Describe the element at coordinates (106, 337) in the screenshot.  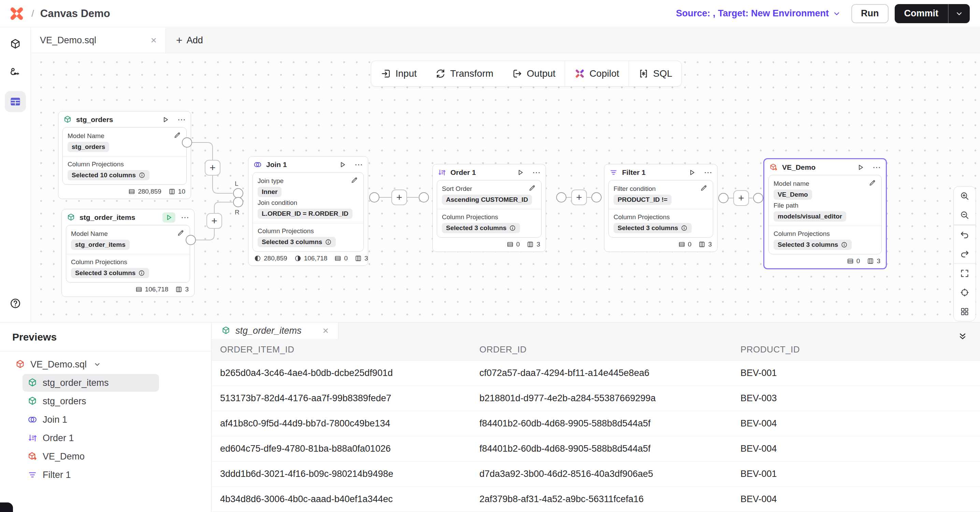
I see `previews-title: Previews` at that location.